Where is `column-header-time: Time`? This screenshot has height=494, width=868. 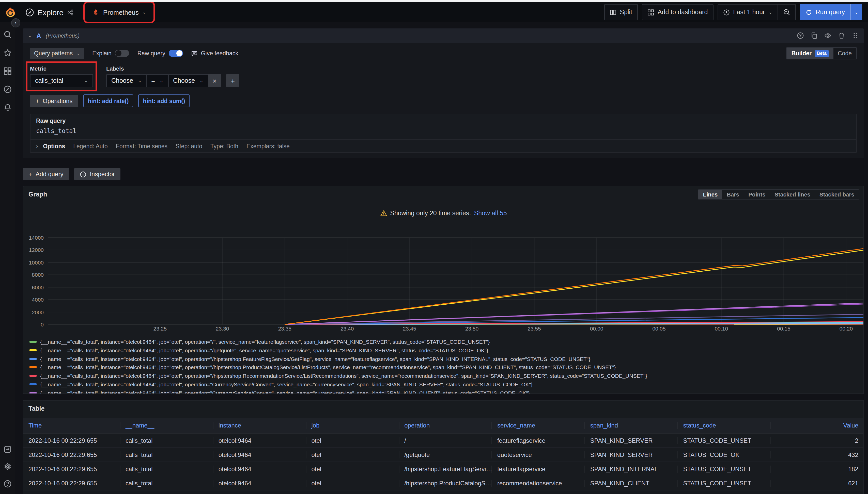 column-header-time: Time is located at coordinates (72, 425).